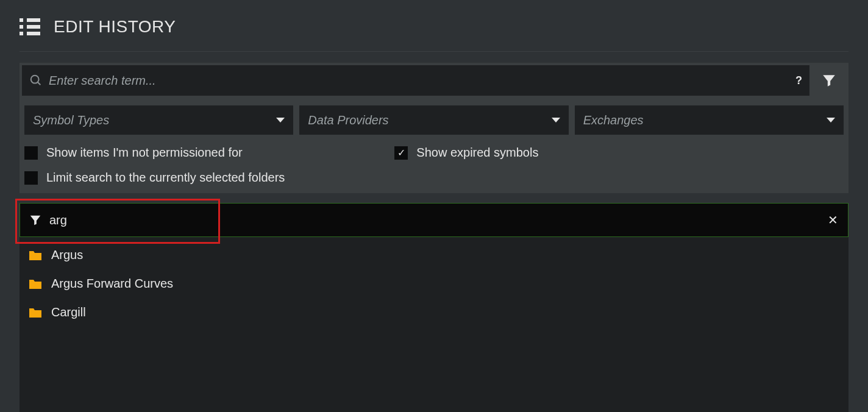 The image size is (868, 412). Describe the element at coordinates (434, 220) in the screenshot. I see `filter-term-bar: arg ✕` at that location.